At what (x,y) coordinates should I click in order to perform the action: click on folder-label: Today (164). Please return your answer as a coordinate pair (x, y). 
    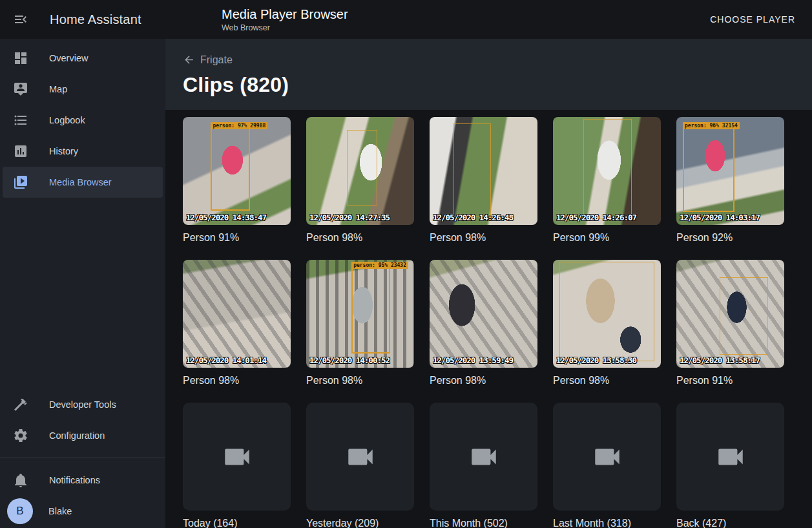
    Looking at the image, I should click on (236, 522).